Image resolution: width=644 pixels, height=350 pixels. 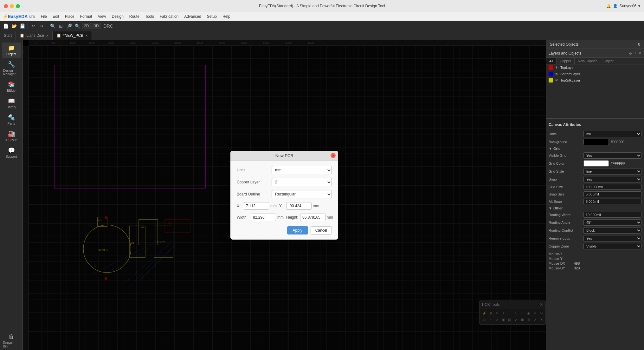 What do you see at coordinates (44, 17) in the screenshot?
I see `menu-file: File` at bounding box center [44, 17].